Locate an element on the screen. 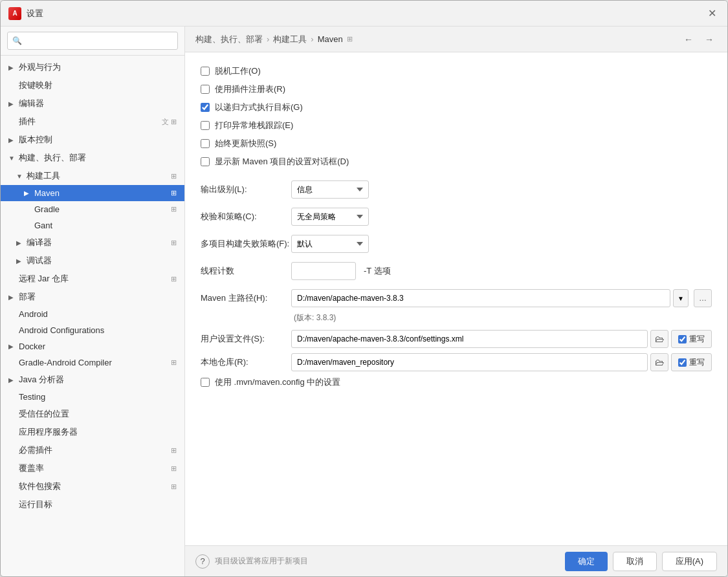  local-repo-rewrite-label: 重写 is located at coordinates (697, 362).